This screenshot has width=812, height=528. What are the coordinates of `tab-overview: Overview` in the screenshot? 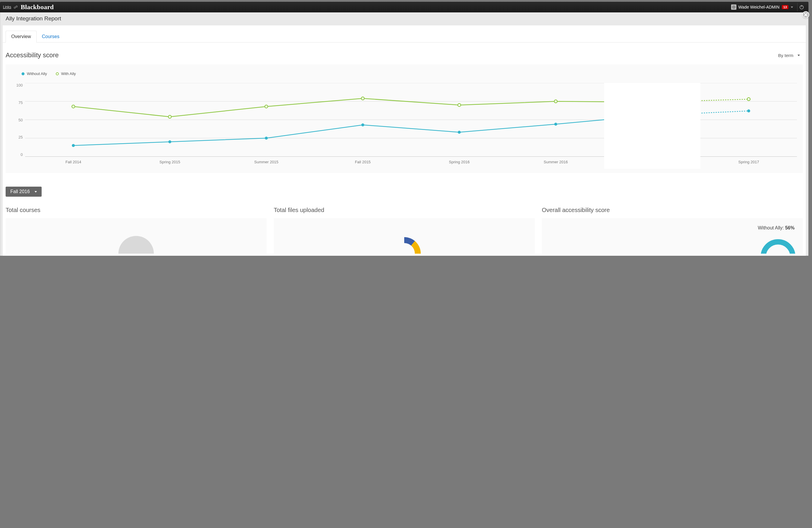 It's located at (21, 37).